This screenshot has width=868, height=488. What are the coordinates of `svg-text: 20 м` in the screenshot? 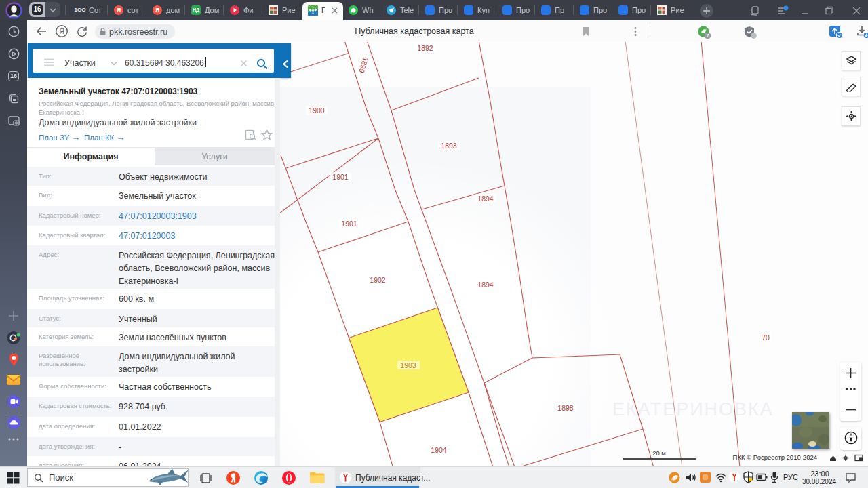 It's located at (659, 453).